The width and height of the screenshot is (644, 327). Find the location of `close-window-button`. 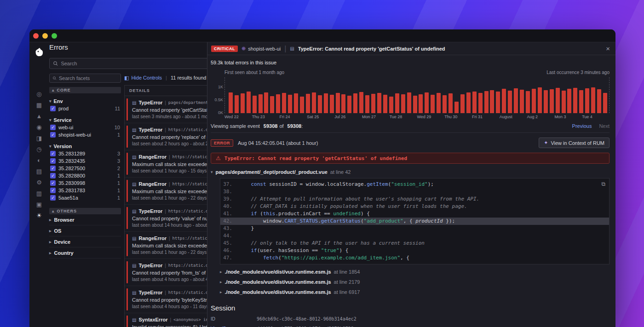

close-window-button is located at coordinates (36, 36).